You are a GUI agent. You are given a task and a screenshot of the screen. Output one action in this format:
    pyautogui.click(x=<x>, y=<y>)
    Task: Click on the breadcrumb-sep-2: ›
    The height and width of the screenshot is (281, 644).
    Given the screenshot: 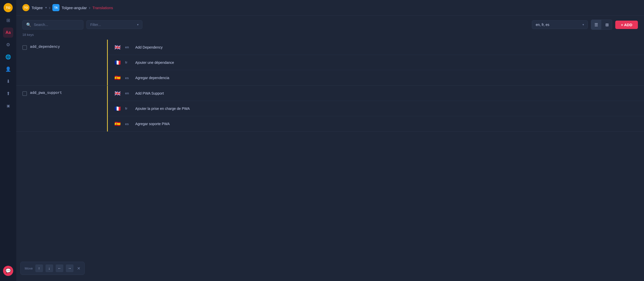 What is the action you would take?
    pyautogui.click(x=89, y=8)
    